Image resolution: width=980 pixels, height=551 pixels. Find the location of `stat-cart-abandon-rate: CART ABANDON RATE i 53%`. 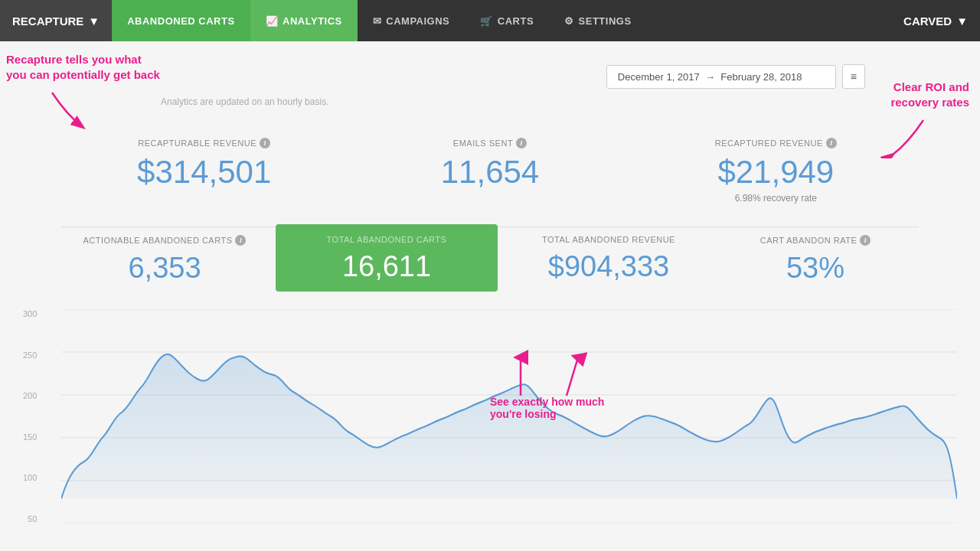

stat-cart-abandon-rate: CART ABANDON RATE i 53% is located at coordinates (815, 259).